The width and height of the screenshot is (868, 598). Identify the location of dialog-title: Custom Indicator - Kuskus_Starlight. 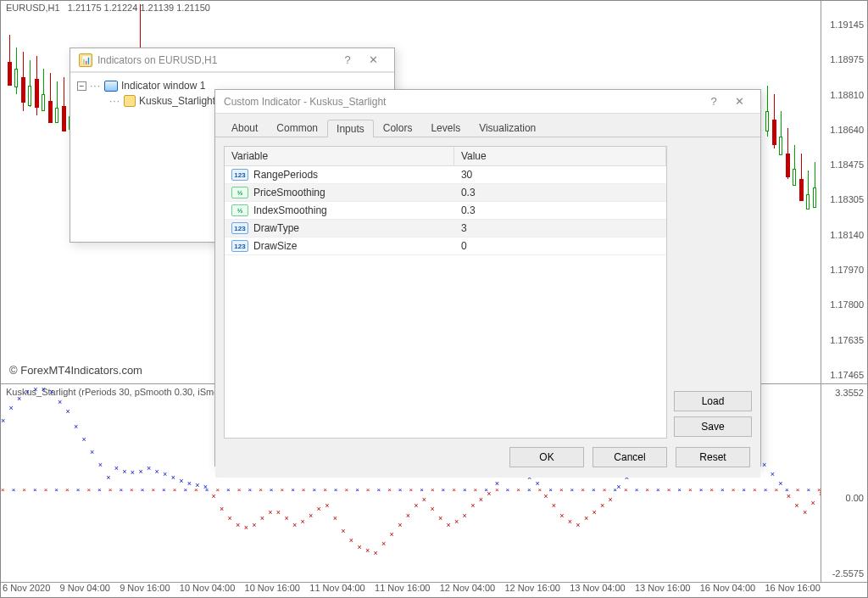
(305, 102).